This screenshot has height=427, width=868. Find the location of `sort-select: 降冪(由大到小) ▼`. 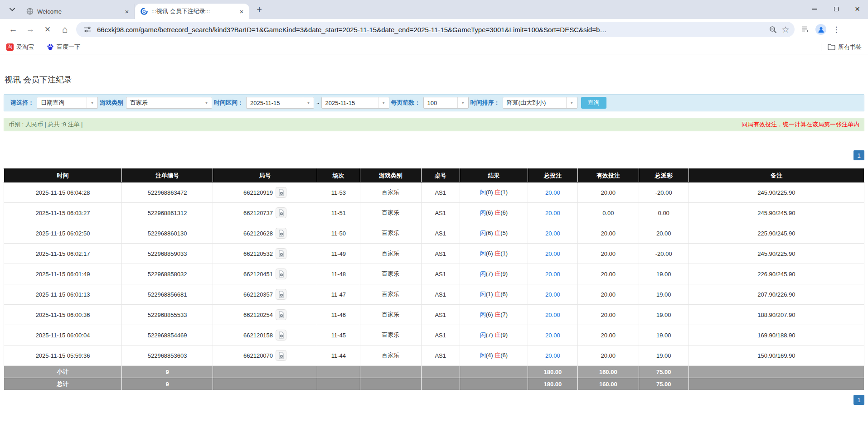

sort-select: 降冪(由大到小) ▼ is located at coordinates (540, 103).